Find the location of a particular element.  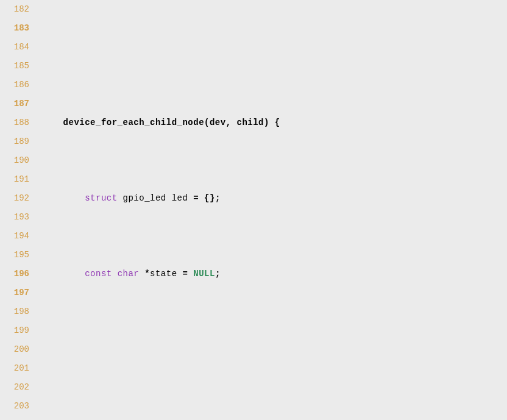

line-number: 182 is located at coordinates (15, 10).